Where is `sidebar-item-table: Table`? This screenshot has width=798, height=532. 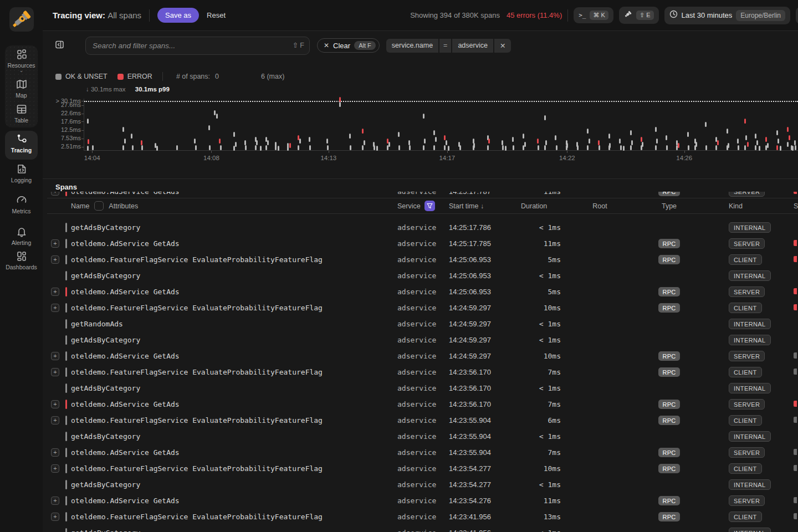
sidebar-item-table: Table is located at coordinates (21, 113).